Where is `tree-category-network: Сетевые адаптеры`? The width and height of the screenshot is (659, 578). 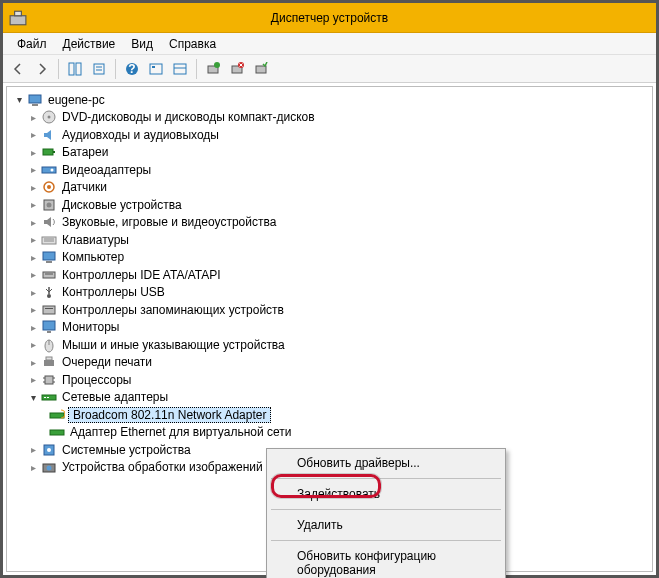
tree-category-network: Сетевые адаптеры is located at coordinates (330, 398).